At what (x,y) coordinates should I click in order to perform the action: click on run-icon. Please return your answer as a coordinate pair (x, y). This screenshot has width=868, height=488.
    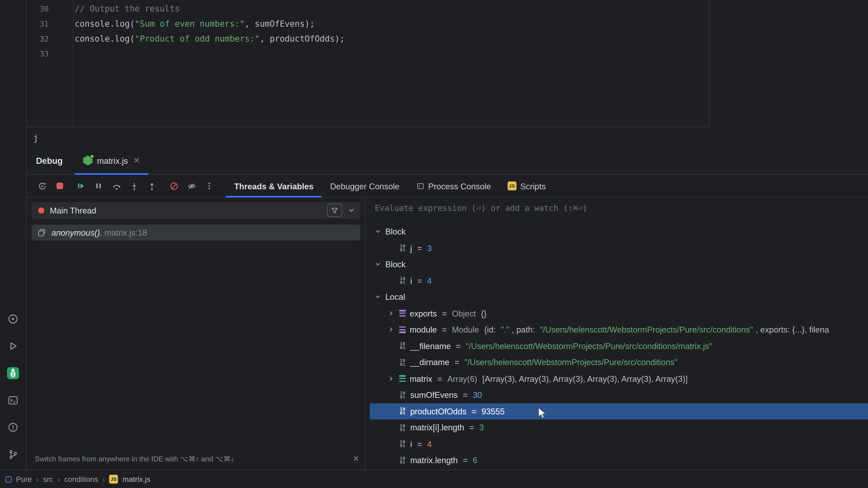
    Looking at the image, I should click on (13, 346).